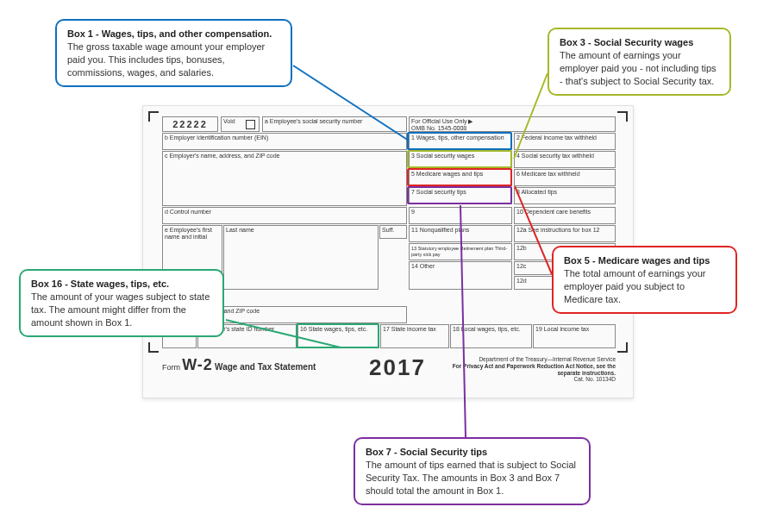 The image size is (776, 532). What do you see at coordinates (422, 266) in the screenshot?
I see `label: 14 Other` at bounding box center [422, 266].